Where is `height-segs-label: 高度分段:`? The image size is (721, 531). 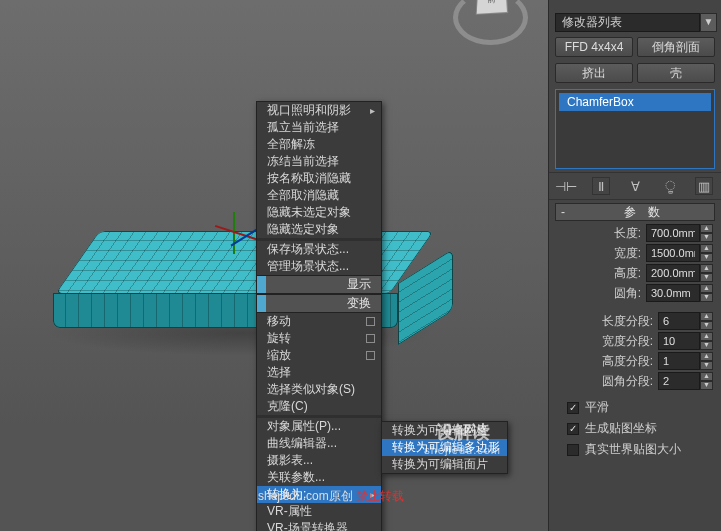 height-segs-label: 高度分段: is located at coordinates (616, 362).